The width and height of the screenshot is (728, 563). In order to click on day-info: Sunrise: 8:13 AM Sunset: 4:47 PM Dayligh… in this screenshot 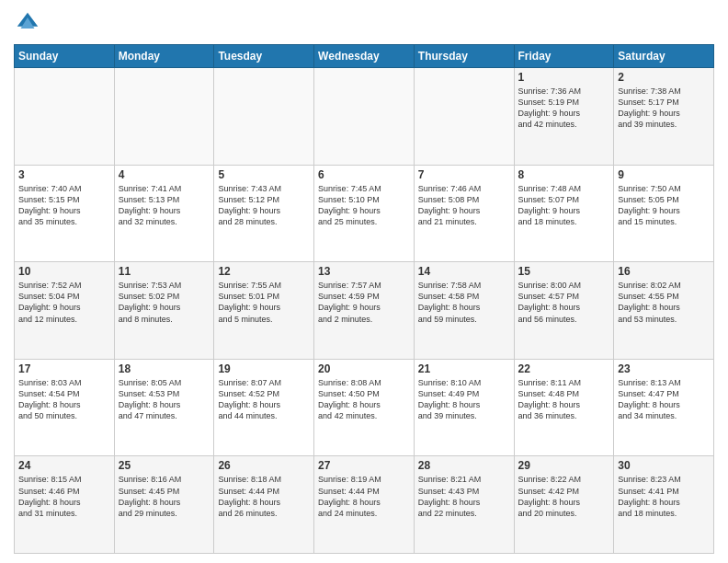, I will do `click(664, 399)`.